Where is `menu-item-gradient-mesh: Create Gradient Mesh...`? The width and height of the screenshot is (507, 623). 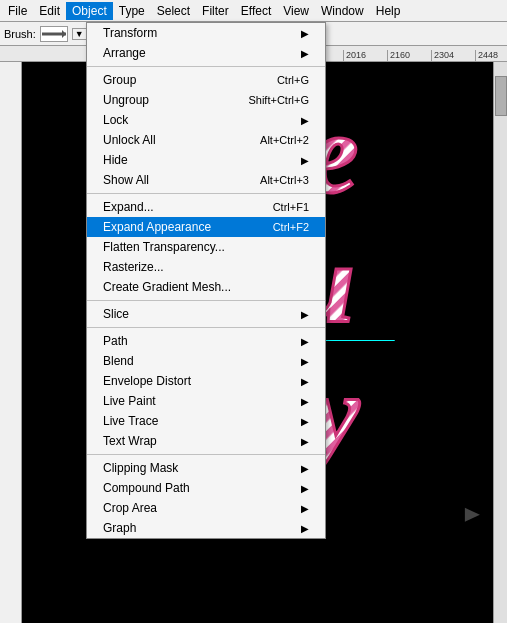 menu-item-gradient-mesh: Create Gradient Mesh... is located at coordinates (206, 287).